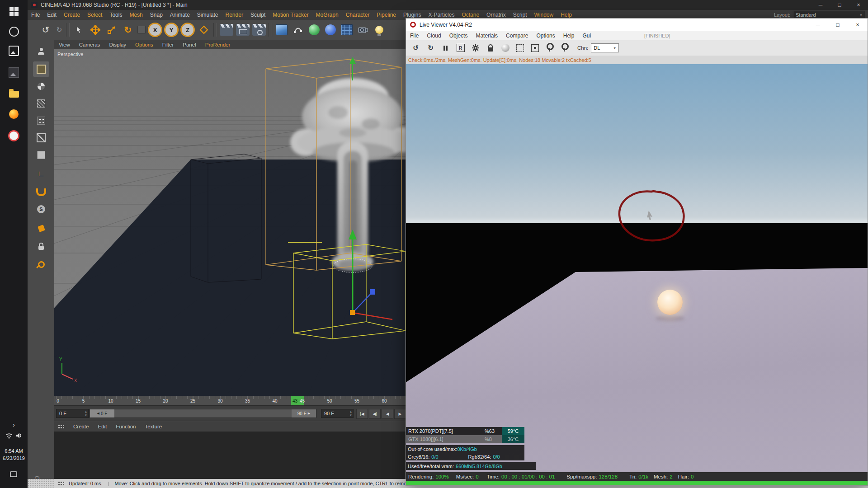 This screenshot has height=488, width=868. Describe the element at coordinates (362, 414) in the screenshot. I see `goto-start-button: |◀` at that location.